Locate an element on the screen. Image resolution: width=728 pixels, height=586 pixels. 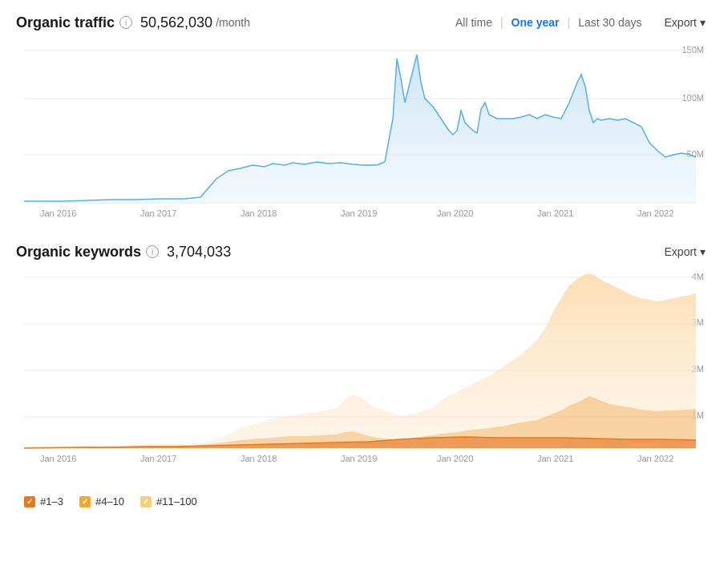
keywords-title: Organic keywords is located at coordinates (79, 252).